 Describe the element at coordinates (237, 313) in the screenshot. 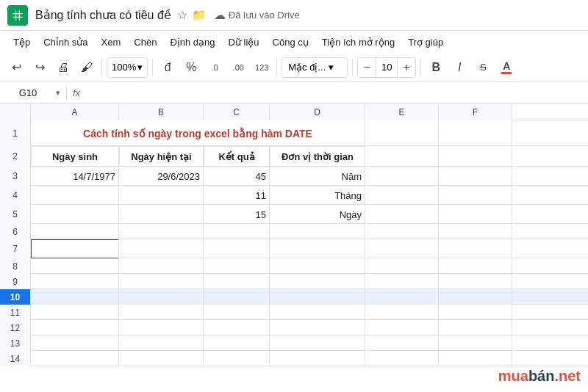

I see `cell-11c` at that location.